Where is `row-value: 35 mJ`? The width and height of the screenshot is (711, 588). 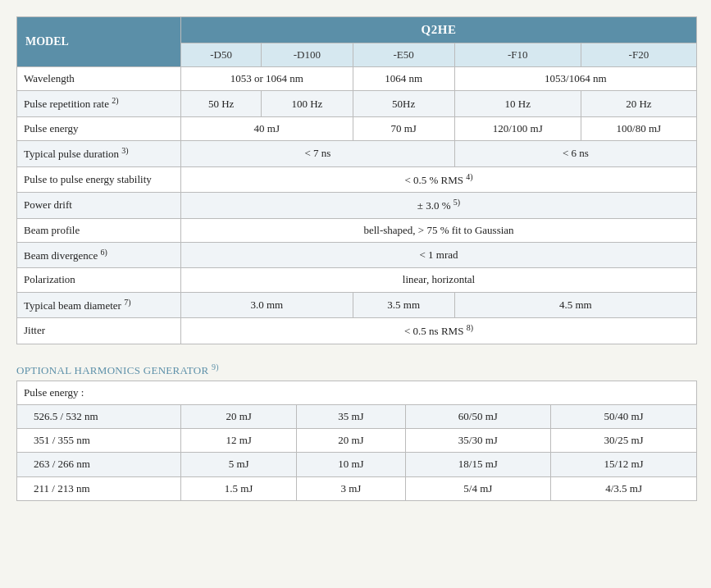
row-value: 35 mJ is located at coordinates (351, 417).